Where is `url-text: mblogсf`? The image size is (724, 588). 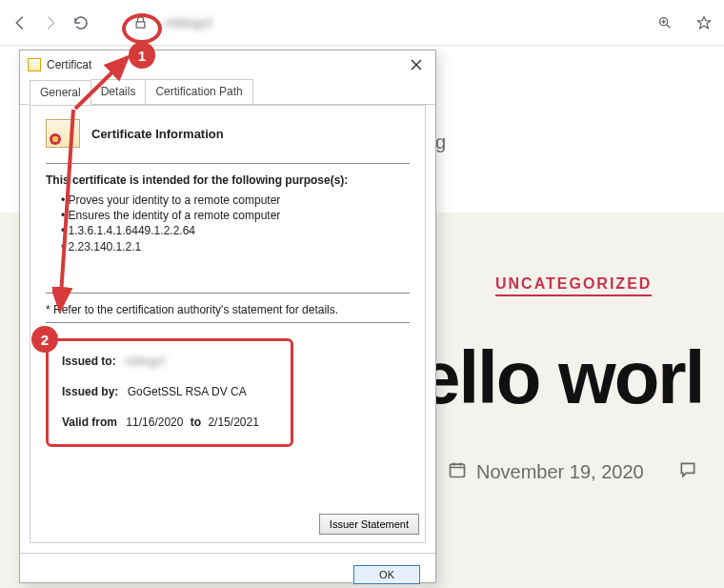 url-text: mblogсf is located at coordinates (189, 23).